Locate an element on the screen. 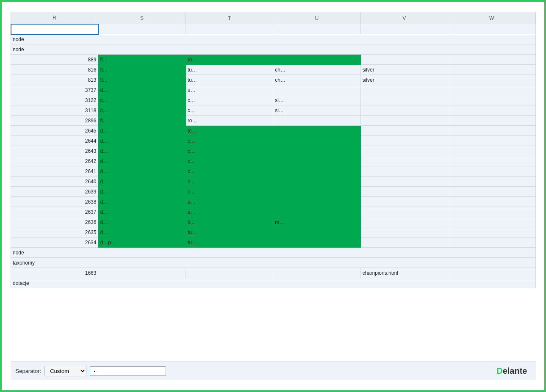  table-row is located at coordinates (274, 29).